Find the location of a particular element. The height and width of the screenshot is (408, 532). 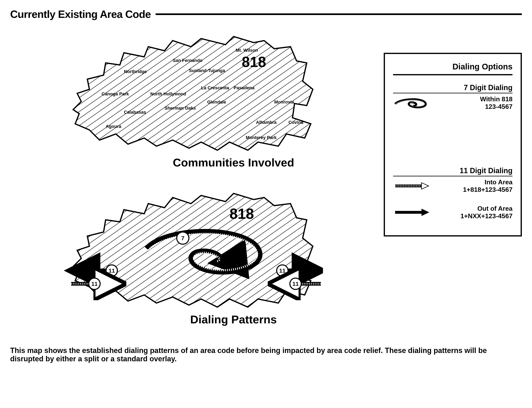

city-san-fernando: San Fernando is located at coordinates (188, 60).